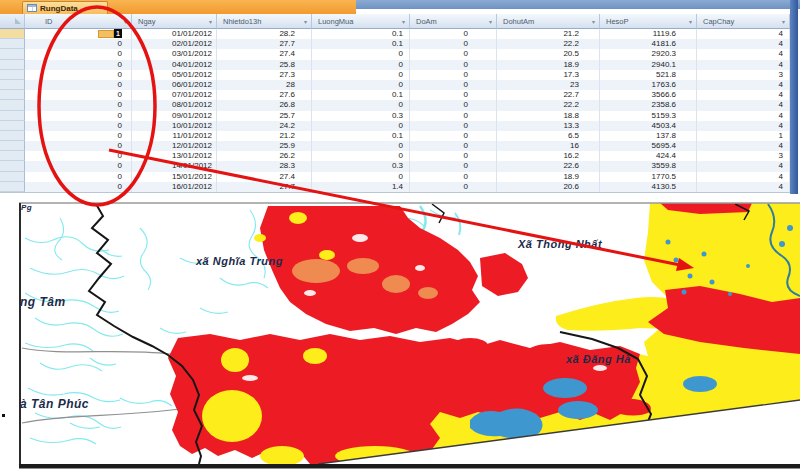 This screenshot has height=470, width=800. Describe the element at coordinates (648, 146) in the screenshot. I see `cell-hesop: 5695.4` at that location.